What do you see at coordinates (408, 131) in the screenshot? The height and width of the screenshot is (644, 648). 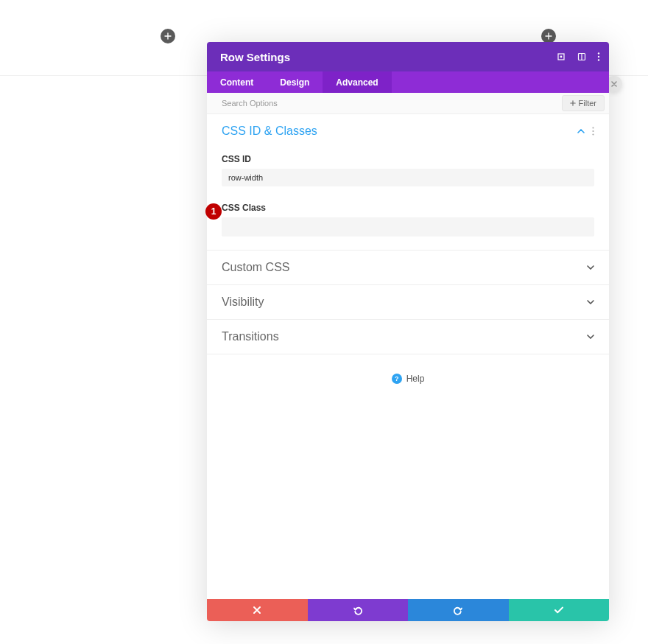 I see `section-css-id-classes-header: CSS ID & Classes` at bounding box center [408, 131].